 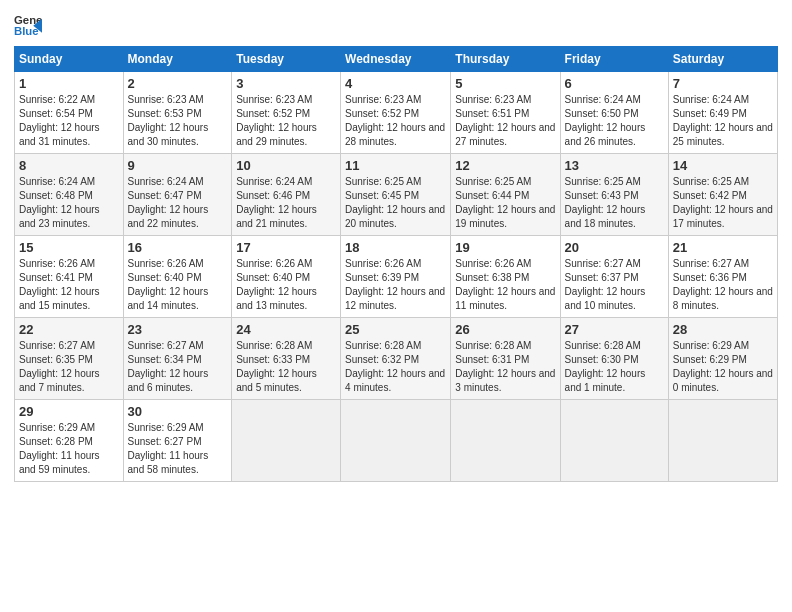 What do you see at coordinates (276, 202) in the screenshot?
I see `day-info: Sunrise: 6:24 AMSunset: 6:46 PMDaylight:…` at bounding box center [276, 202].